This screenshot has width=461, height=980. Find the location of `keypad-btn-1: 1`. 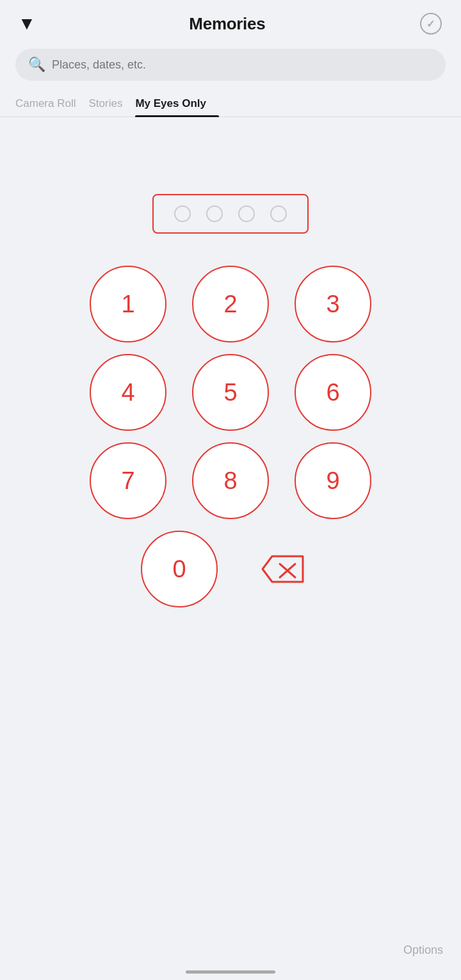

keypad-btn-1: 1 is located at coordinates (128, 304).